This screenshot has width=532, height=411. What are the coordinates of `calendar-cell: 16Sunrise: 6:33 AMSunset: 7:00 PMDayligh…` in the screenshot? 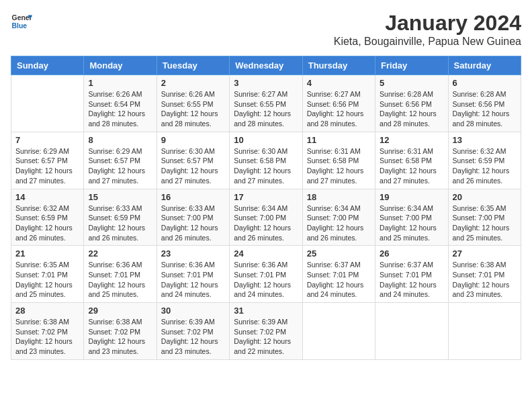 It's located at (193, 218).